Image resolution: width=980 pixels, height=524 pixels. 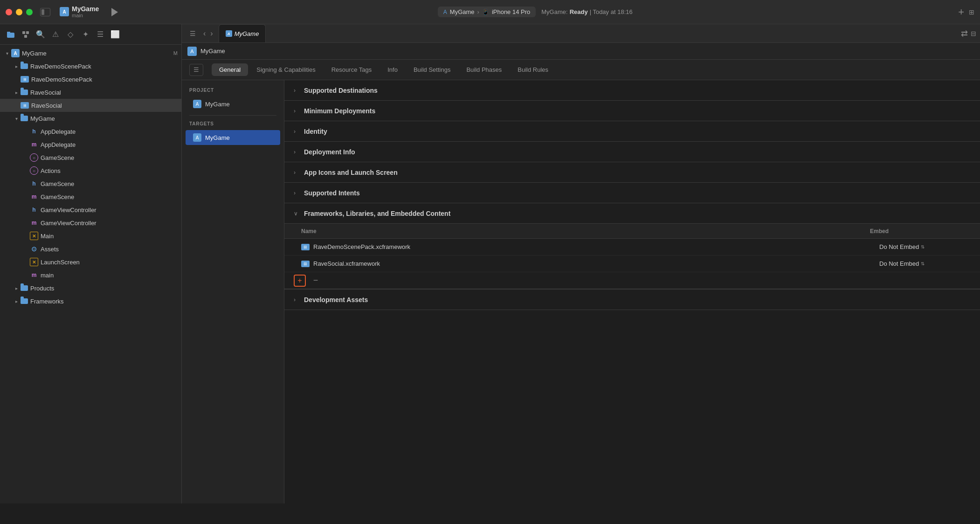 What do you see at coordinates (204, 34) in the screenshot?
I see `nav-back-button: ‹` at bounding box center [204, 34].